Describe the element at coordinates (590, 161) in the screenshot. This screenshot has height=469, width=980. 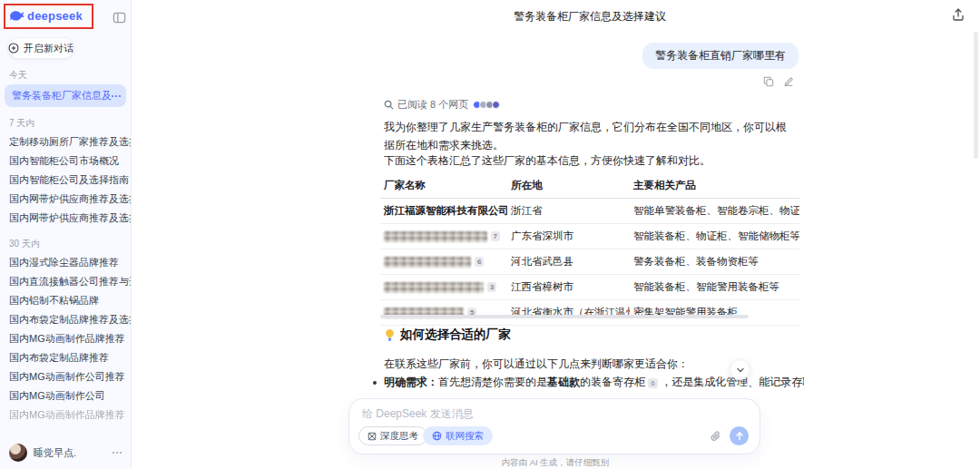
I see `answer-paragraph: 下面这个表格汇总了这些厂家的基本信息，方便你快速了解和对比。` at that location.